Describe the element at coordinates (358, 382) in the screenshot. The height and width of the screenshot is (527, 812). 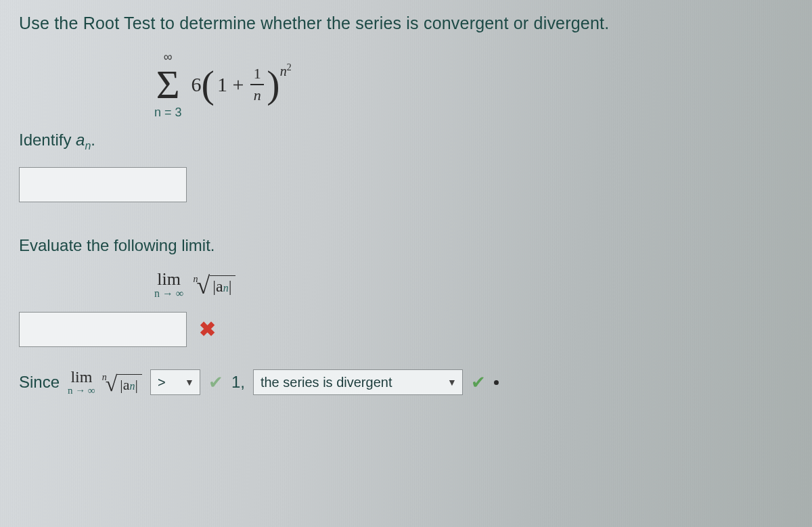
I see `verdict-select: the series is divergent ▼` at that location.